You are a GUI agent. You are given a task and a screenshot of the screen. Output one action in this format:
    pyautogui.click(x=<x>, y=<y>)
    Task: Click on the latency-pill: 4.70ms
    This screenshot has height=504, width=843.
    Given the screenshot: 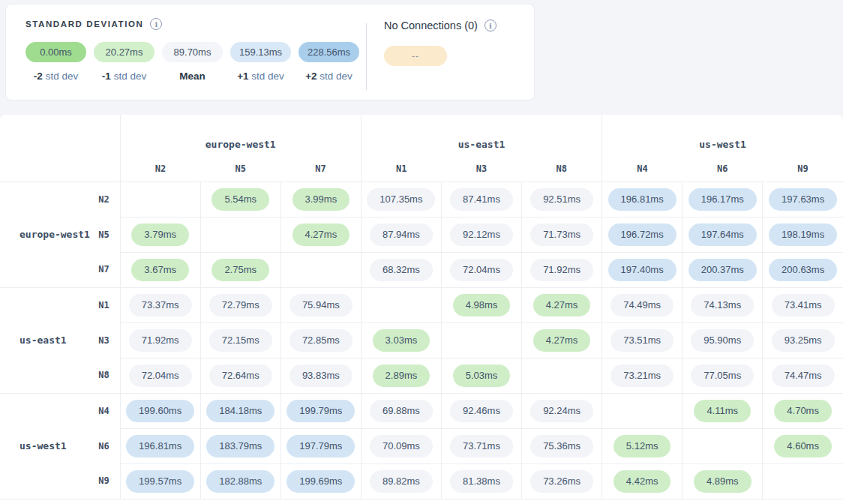 What is the action you would take?
    pyautogui.click(x=802, y=411)
    